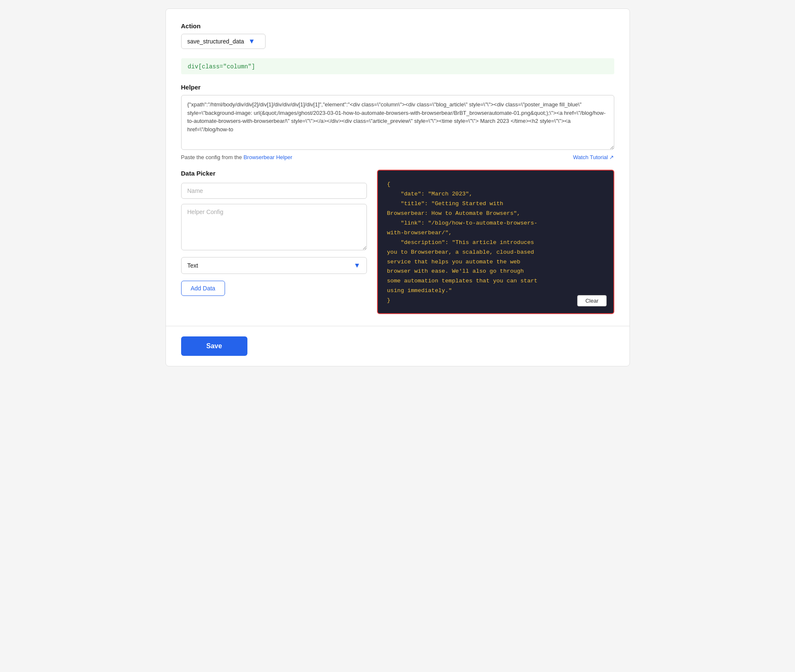  Describe the element at coordinates (274, 191) in the screenshot. I see `name-input` at that location.